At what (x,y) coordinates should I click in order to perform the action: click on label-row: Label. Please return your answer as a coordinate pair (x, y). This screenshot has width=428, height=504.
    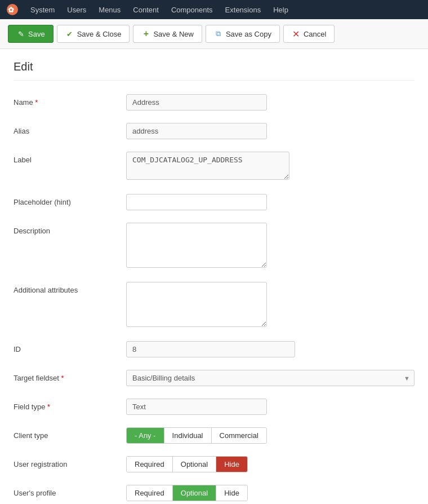
    Looking at the image, I should click on (214, 168).